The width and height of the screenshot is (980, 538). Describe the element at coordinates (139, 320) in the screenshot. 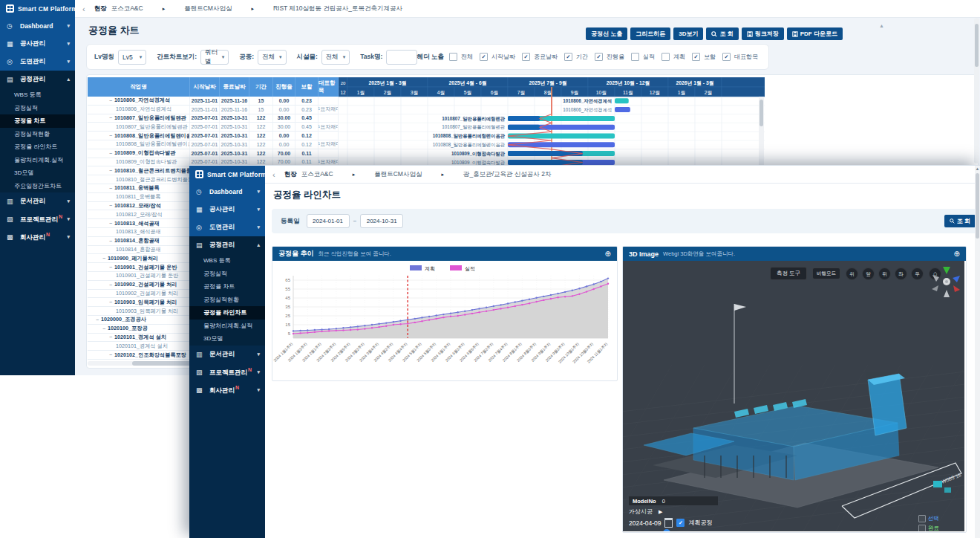

I see `task-row-name: −1020000_조경공사` at that location.